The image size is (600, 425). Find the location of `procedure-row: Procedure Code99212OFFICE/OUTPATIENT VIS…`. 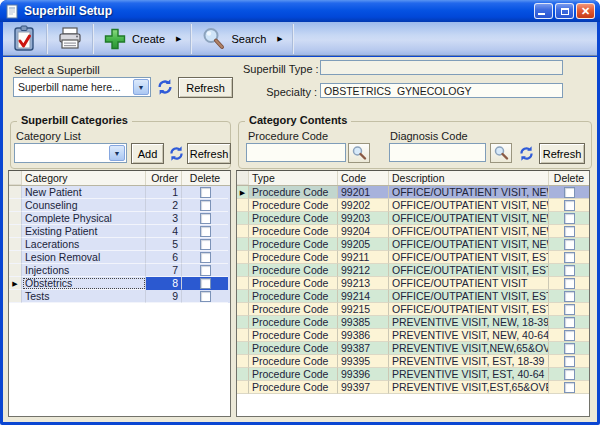

procedure-row: Procedure Code99212OFFICE/OUTPATIENT VIS… is located at coordinates (413, 270).